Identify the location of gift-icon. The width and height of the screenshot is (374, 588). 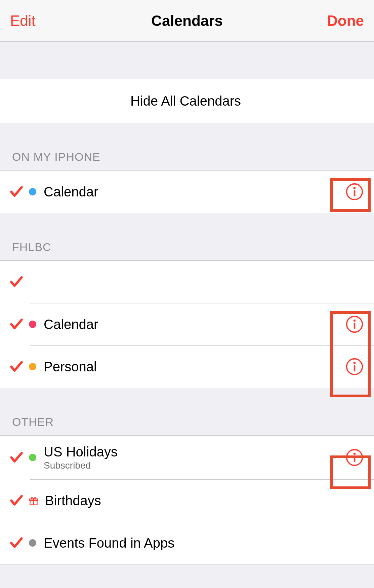
(33, 501).